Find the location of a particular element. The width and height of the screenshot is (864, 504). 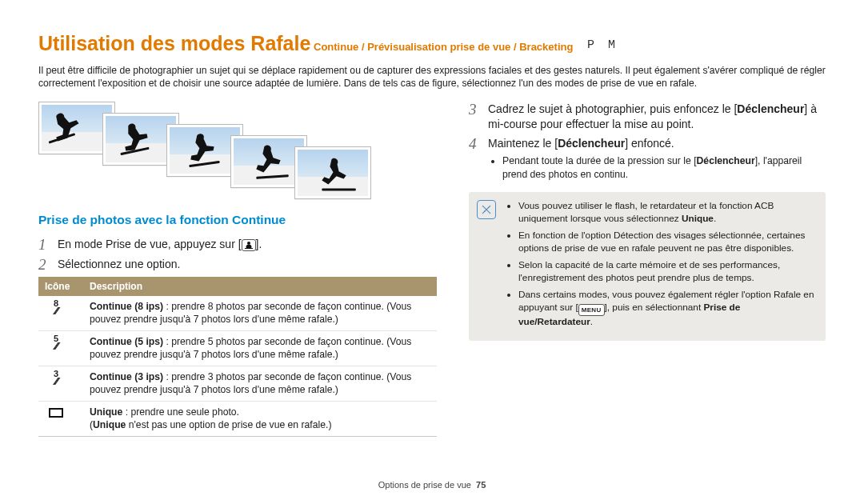

example-thumbnails is located at coordinates (238, 150).